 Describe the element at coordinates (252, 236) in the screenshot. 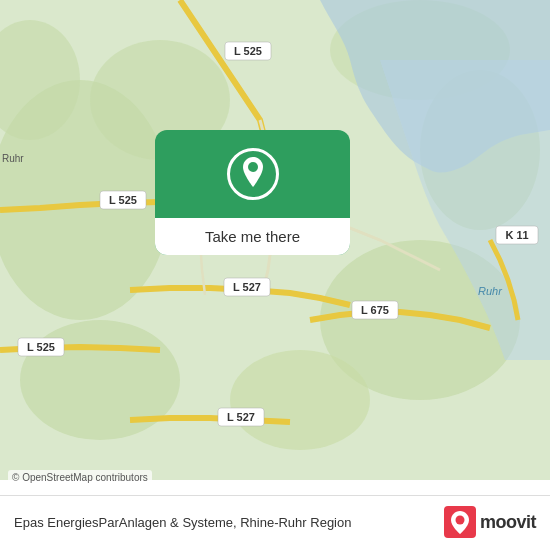

I see `take-me-there-button: Take me there` at that location.